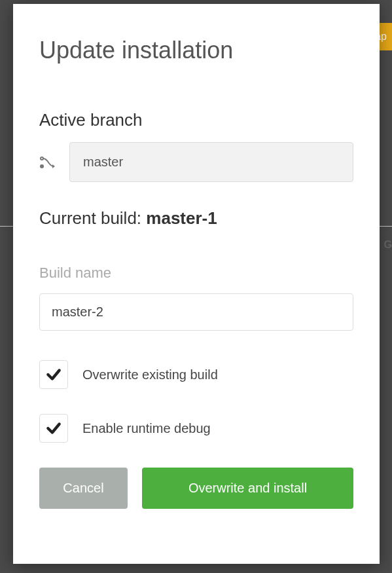 This screenshot has height=573, width=392. I want to click on backdrop-partial-text: G, so click(388, 245).